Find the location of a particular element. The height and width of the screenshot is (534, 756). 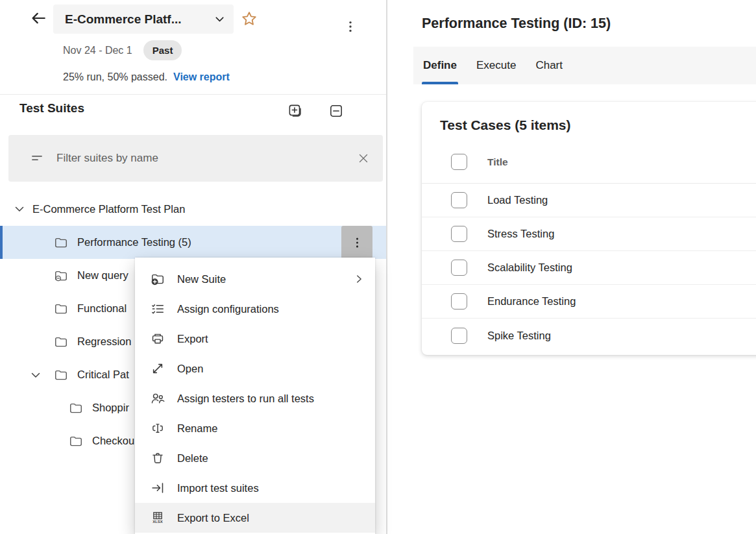

plan-header: E-Commerce Platf... Nov 24 - Dec 1 Past … is located at coordinates (193, 47).